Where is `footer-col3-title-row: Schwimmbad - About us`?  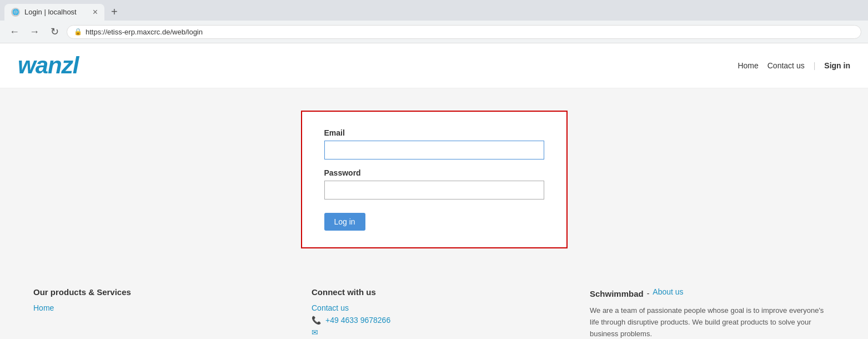
footer-col3-title-row: Schwimmbad - About us is located at coordinates (712, 293).